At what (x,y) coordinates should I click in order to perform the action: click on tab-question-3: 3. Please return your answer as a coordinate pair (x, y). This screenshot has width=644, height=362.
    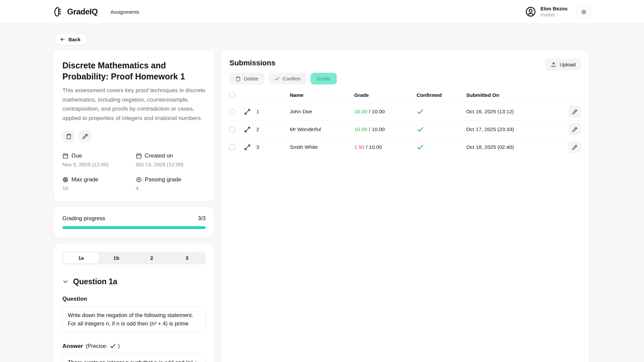
    Looking at the image, I should click on (187, 258).